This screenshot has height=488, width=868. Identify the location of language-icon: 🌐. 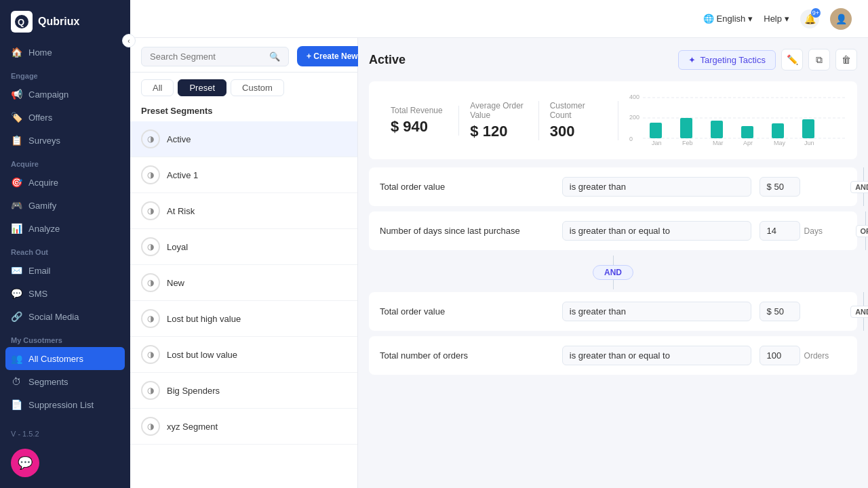
(709, 19).